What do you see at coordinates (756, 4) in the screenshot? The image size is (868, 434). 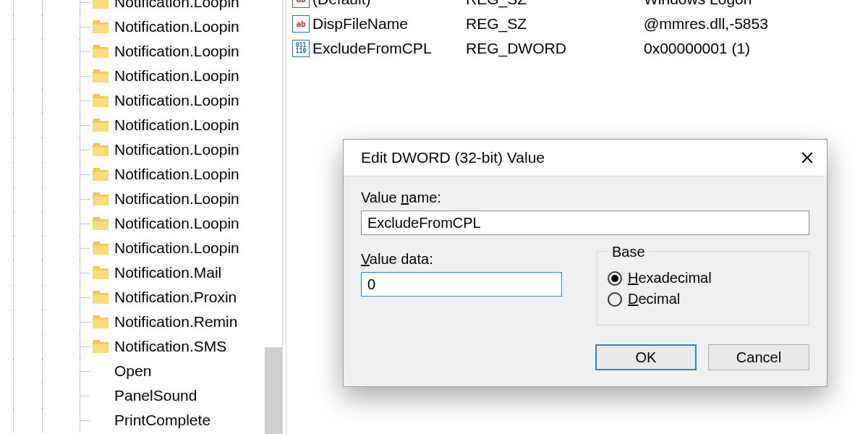 I see `value-data: Windows Logon` at bounding box center [756, 4].